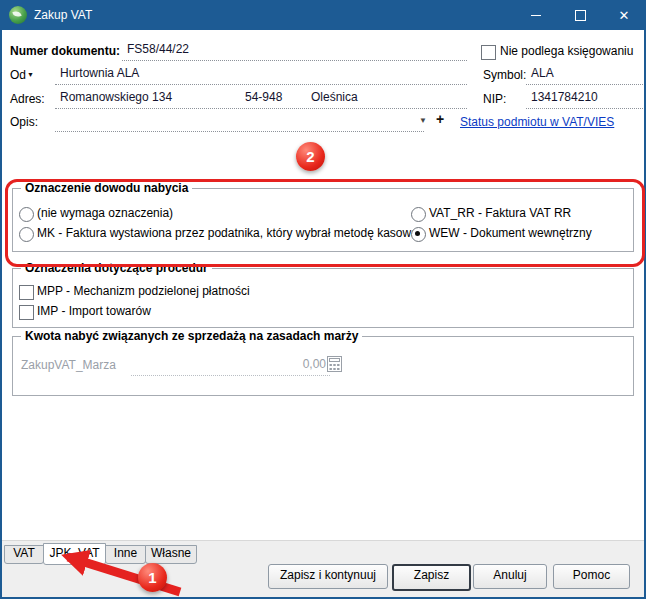 This screenshot has height=599, width=646. Describe the element at coordinates (24, 122) in the screenshot. I see `opis-label: Opis:` at that location.